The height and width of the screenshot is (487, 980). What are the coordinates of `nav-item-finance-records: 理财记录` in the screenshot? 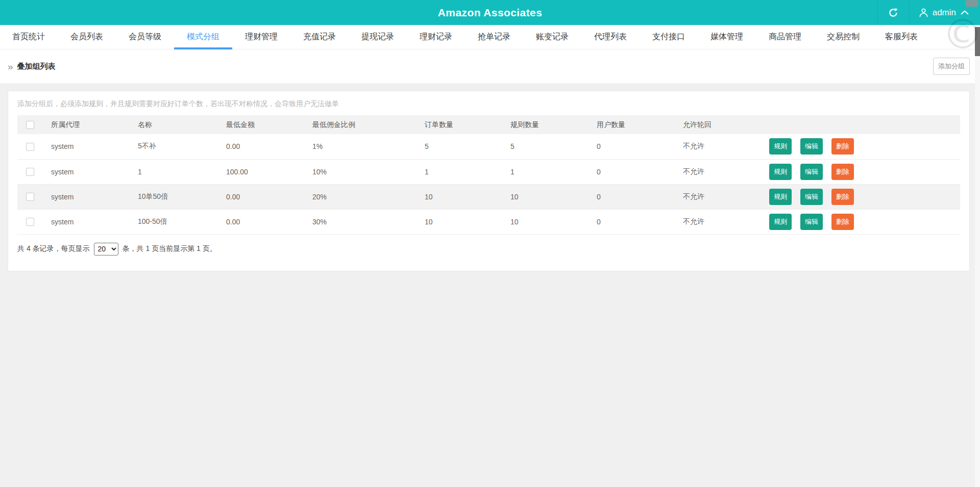 It's located at (436, 37).